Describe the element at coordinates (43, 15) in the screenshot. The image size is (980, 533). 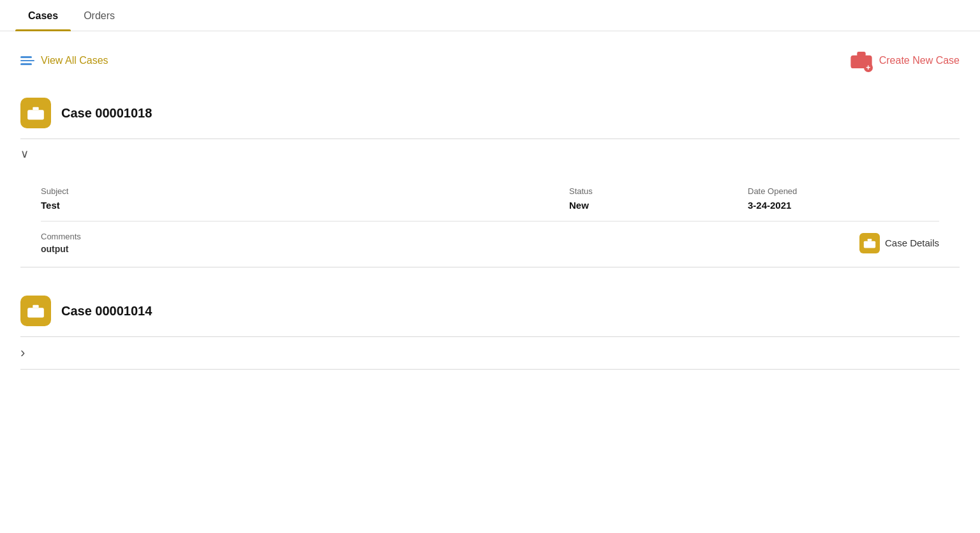
I see `tab-cases: Cases` at that location.